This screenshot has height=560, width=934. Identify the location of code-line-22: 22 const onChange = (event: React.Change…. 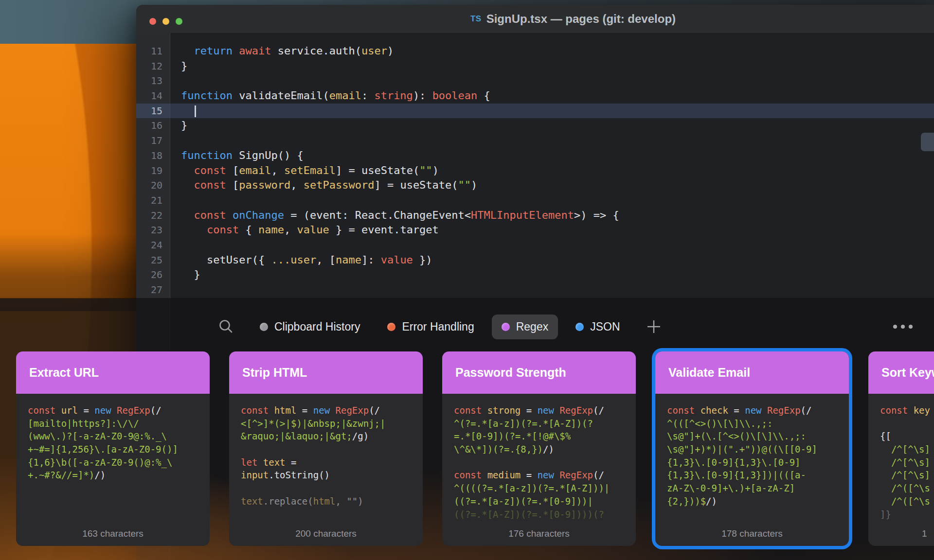
(535, 216).